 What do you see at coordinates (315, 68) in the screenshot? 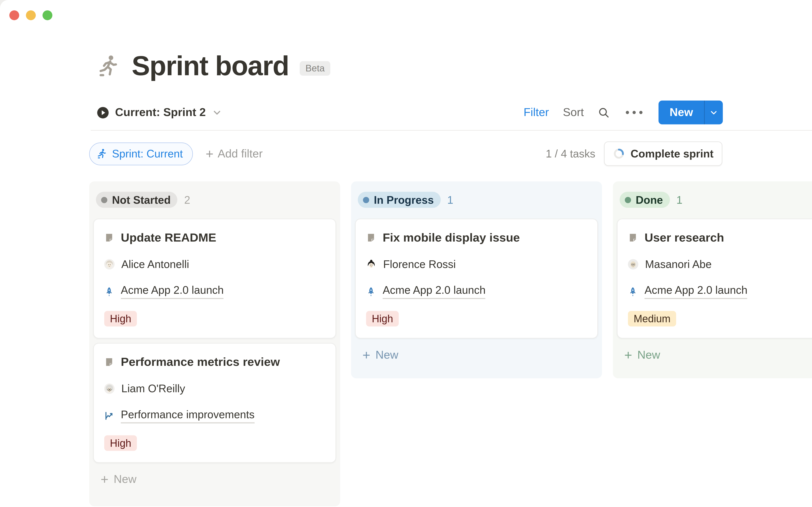
I see `beta-badge: Beta` at bounding box center [315, 68].